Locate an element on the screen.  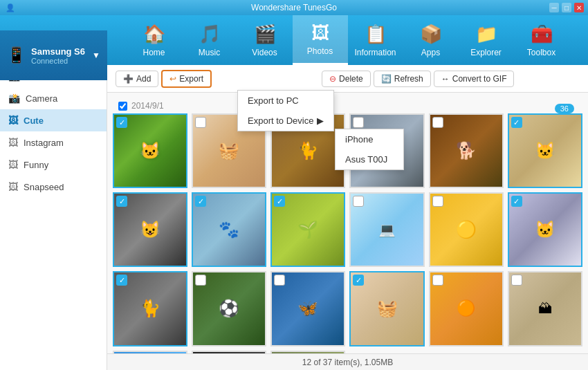
user-icon: 👤 is located at coordinates (10, 8).